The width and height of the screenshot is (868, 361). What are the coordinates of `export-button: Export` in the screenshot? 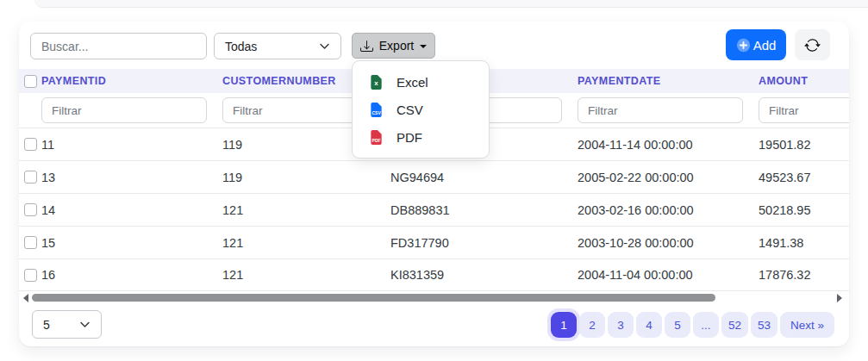 It's located at (393, 46).